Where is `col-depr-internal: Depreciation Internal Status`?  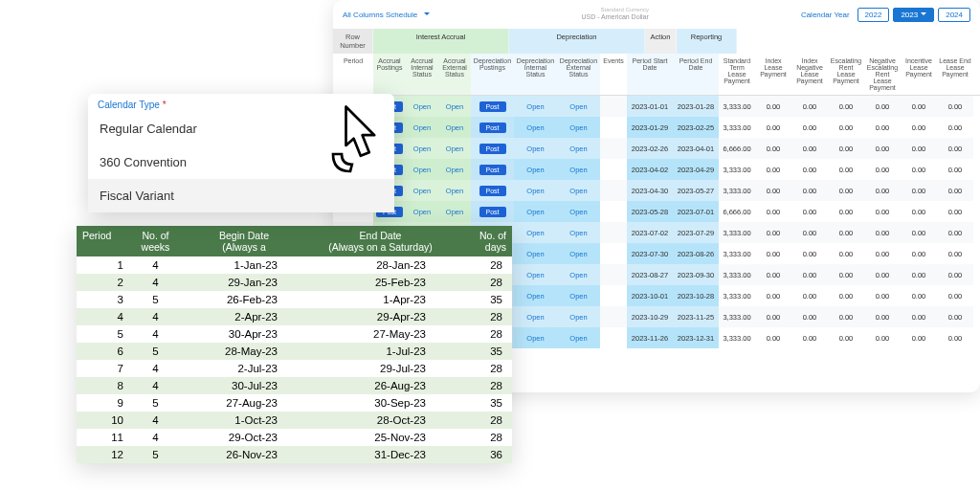
col-depr-internal: Depreciation Internal Status is located at coordinates (536, 75).